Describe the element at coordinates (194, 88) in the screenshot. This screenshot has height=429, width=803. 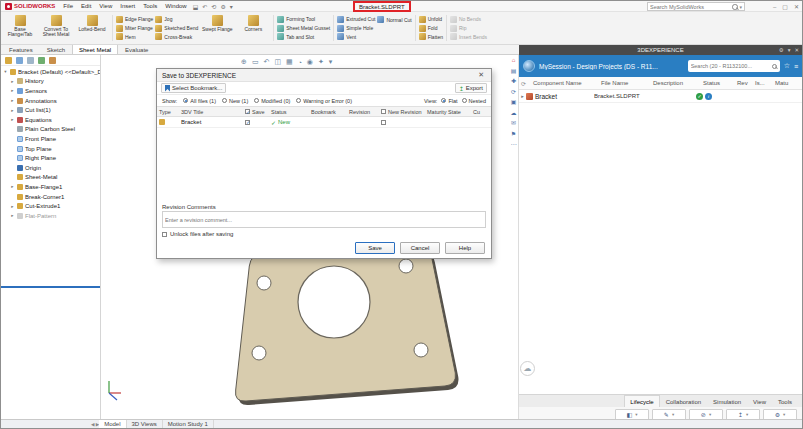
I see `select-bookmark-button: Select Bookmark...` at that location.